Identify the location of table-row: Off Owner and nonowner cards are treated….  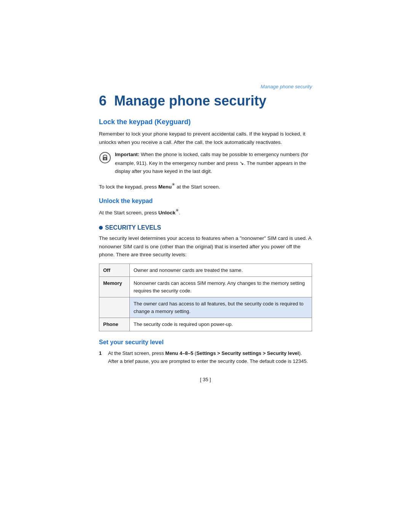
(206, 270).